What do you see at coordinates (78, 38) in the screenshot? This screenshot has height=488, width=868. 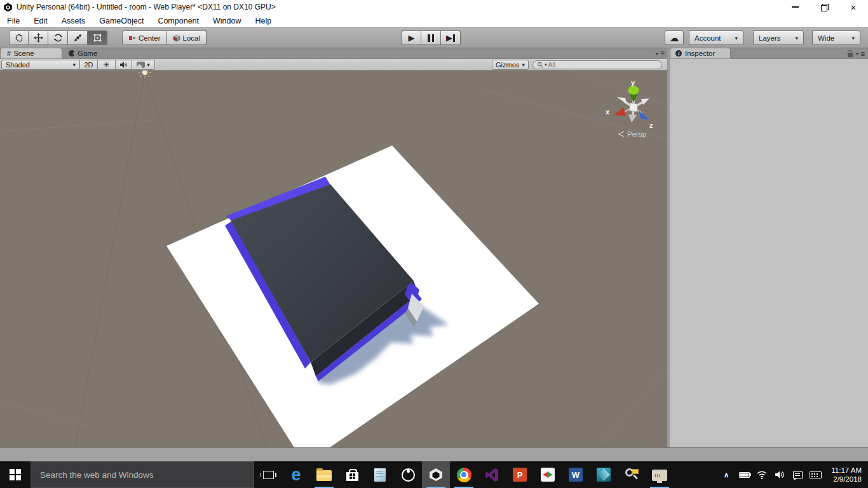 I see `scale-tool-button` at bounding box center [78, 38].